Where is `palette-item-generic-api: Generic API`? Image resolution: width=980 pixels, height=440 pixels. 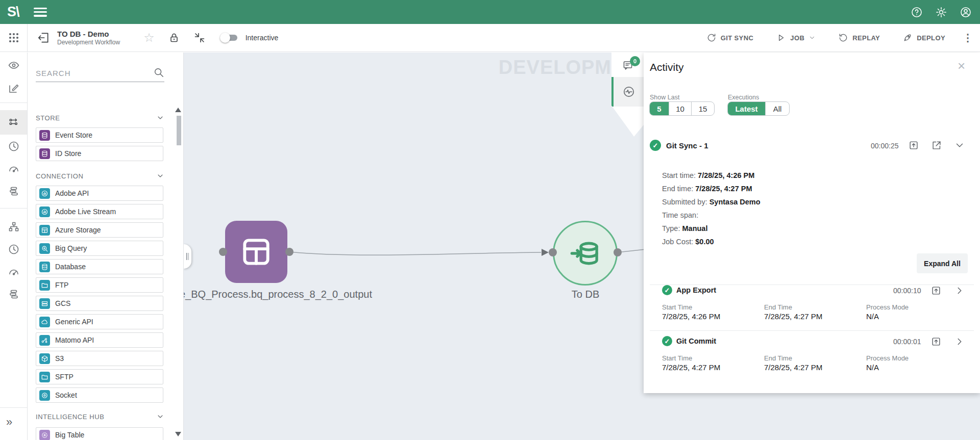
palette-item-generic-api: Generic API is located at coordinates (100, 322).